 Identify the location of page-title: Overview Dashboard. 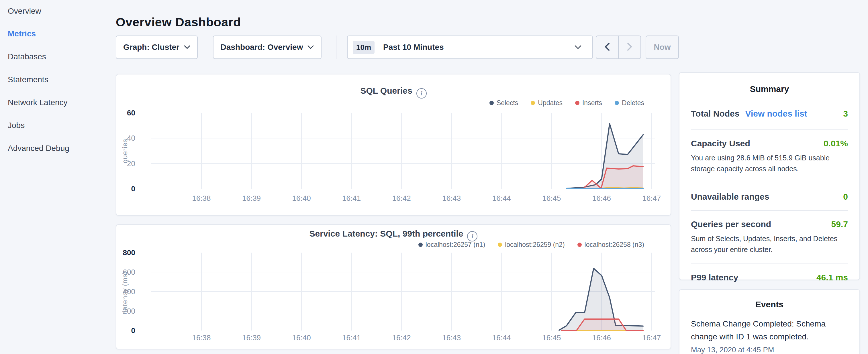
(179, 22).